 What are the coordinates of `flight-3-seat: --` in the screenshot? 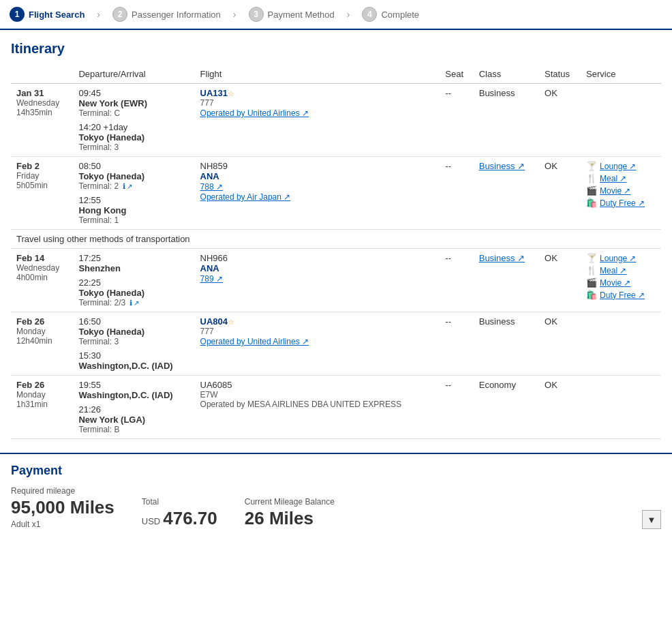 It's located at (457, 281).